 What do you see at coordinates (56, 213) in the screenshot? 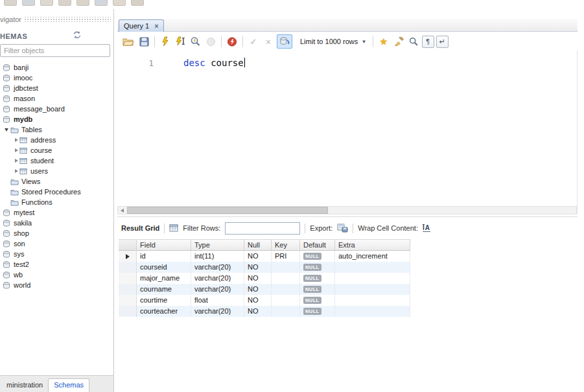
I see `tree-item-mytest: mytest` at bounding box center [56, 213].